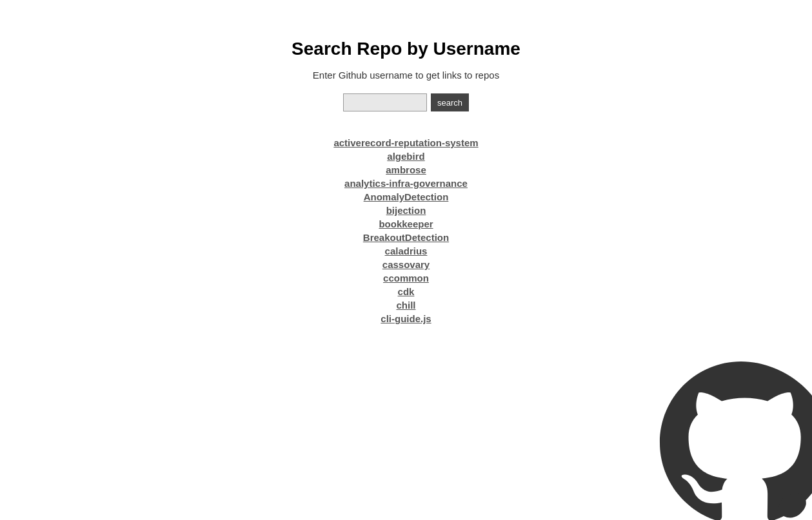 The height and width of the screenshot is (520, 812). I want to click on search-form: search, so click(406, 102).